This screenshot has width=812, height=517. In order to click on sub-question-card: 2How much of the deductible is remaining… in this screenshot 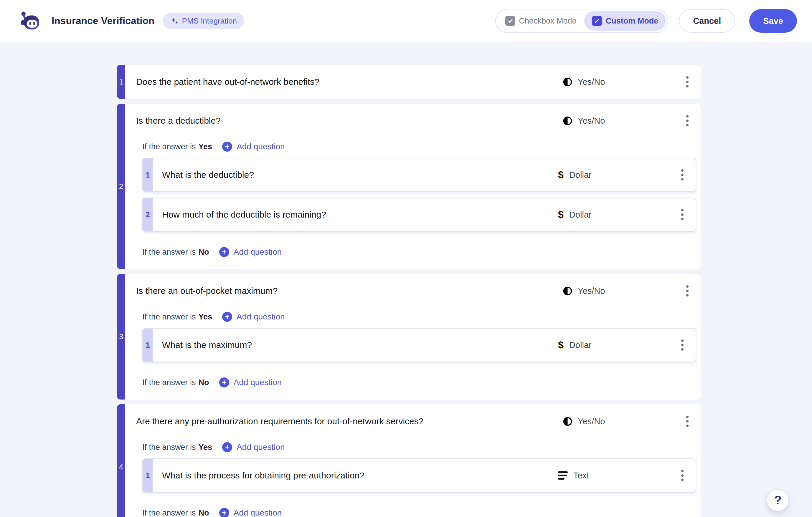, I will do `click(419, 215)`.